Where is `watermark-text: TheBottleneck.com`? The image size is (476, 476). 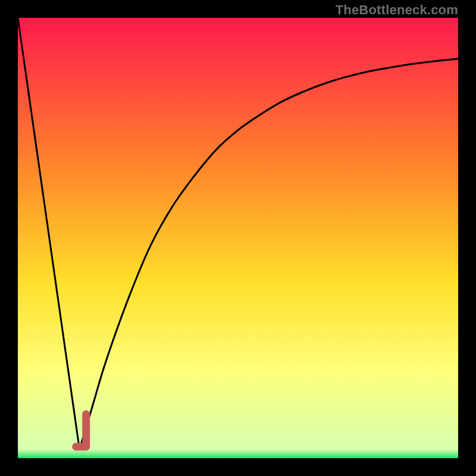 watermark-text: TheBottleneck.com is located at coordinates (397, 10).